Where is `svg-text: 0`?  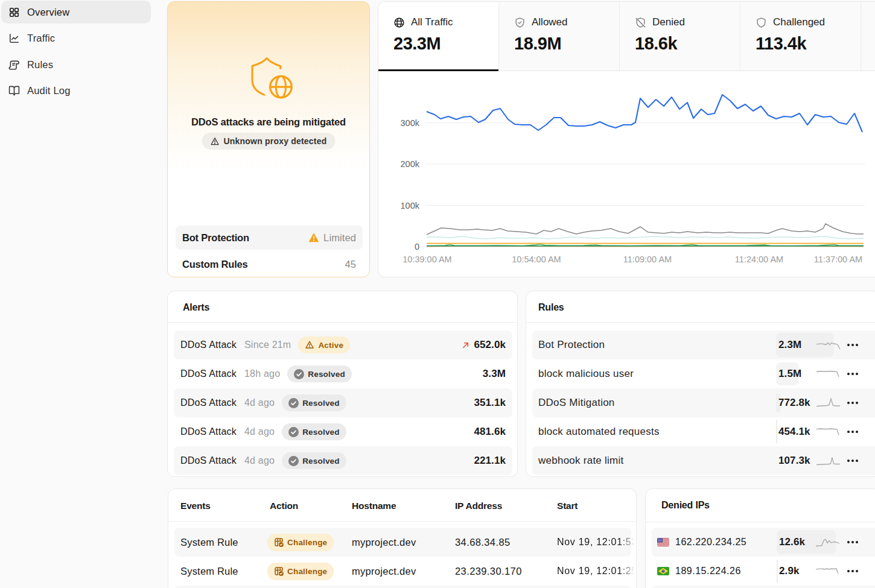
svg-text: 0 is located at coordinates (417, 247).